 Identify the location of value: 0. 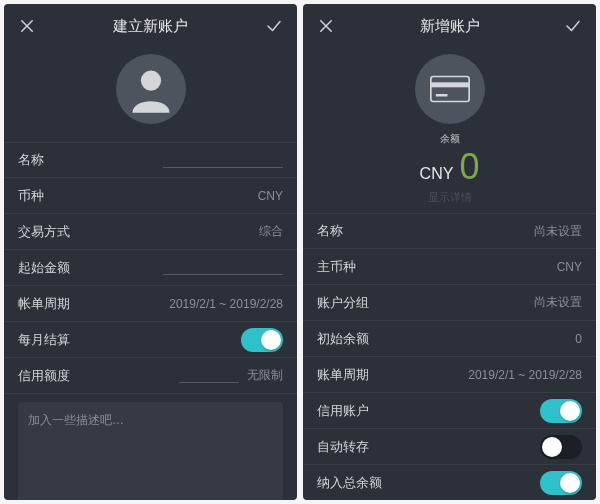
(578, 339).